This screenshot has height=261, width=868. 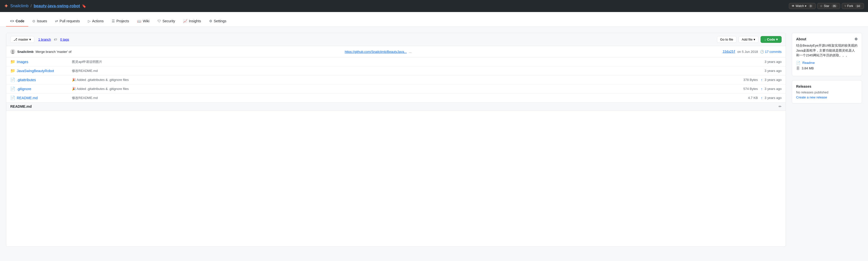 What do you see at coordinates (821, 6) in the screenshot?
I see `star-icon: ☆` at bounding box center [821, 6].